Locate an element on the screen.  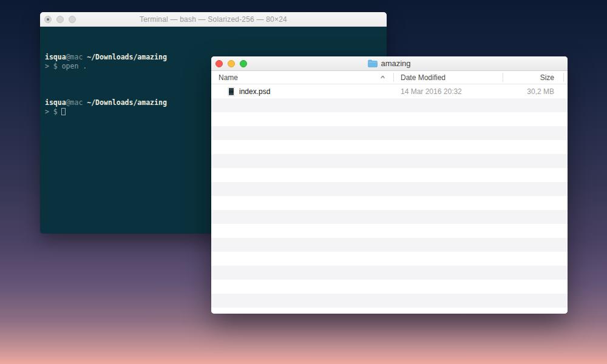
unsaved-dot-icon is located at coordinates (48, 19).